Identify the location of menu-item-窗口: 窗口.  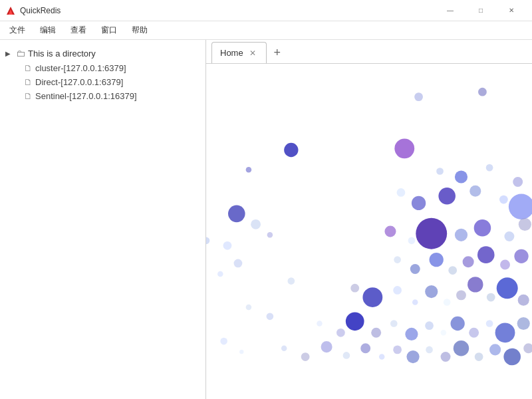
(109, 31).